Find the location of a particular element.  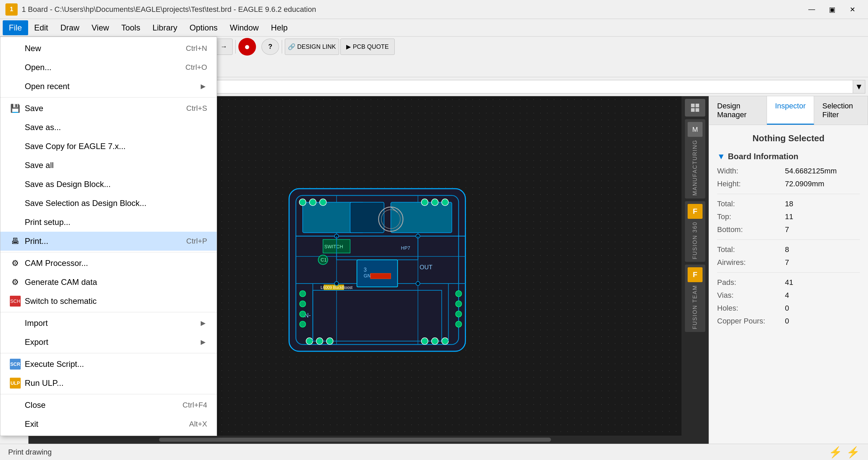

fusion360-panel: F FUSION 360 is located at coordinates (695, 232).